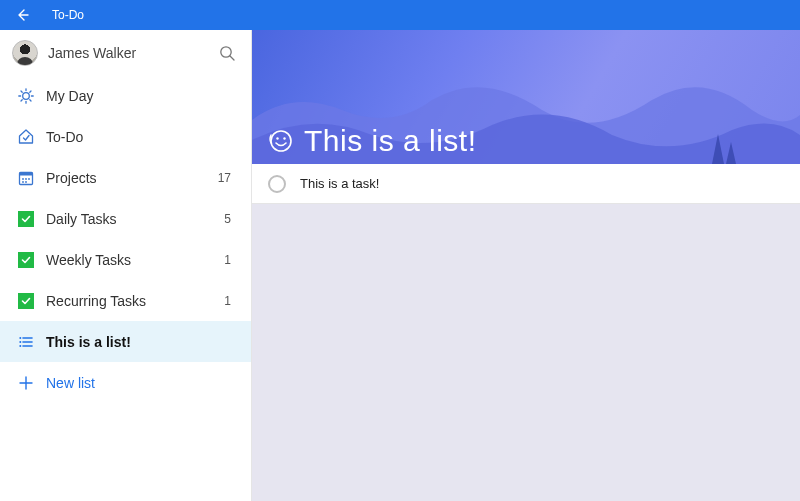 Image resolution: width=800 pixels, height=501 pixels. Describe the element at coordinates (140, 383) in the screenshot. I see `new-list-label: New list` at that location.